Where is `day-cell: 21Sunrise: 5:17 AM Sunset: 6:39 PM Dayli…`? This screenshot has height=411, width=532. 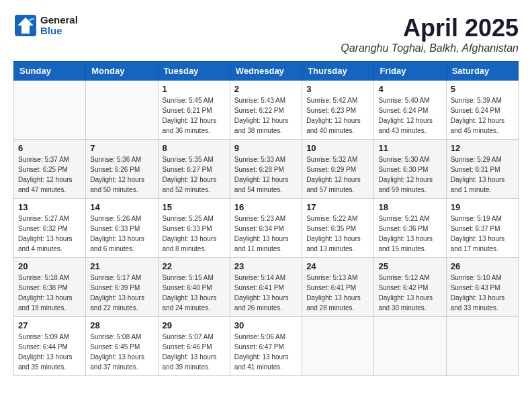 day-cell: 21Sunrise: 5:17 AM Sunset: 6:39 PM Dayli… is located at coordinates (122, 287).